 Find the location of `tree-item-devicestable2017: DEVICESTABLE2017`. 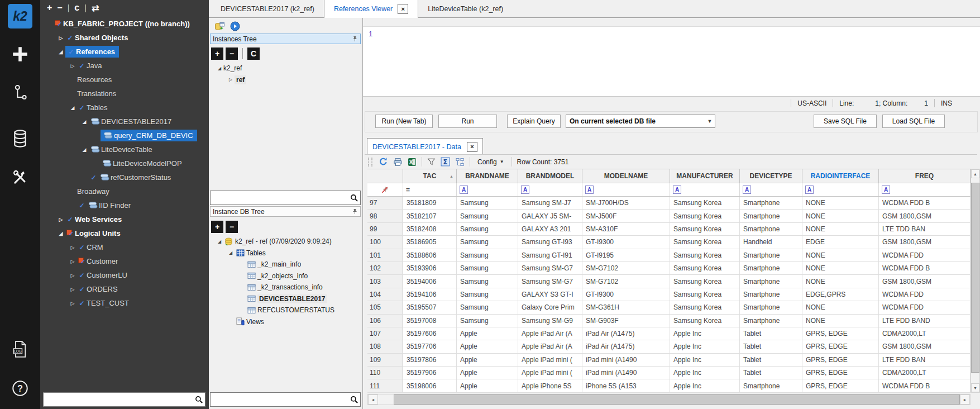

tree-item-devicestable2017: DEVICESTABLE2017 is located at coordinates (285, 299).